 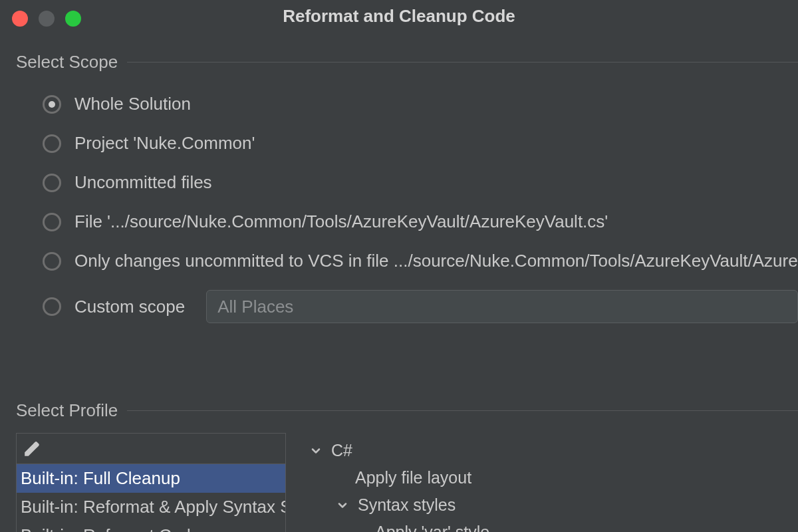 What do you see at coordinates (342, 451) in the screenshot?
I see `tree-label: C#` at bounding box center [342, 451].